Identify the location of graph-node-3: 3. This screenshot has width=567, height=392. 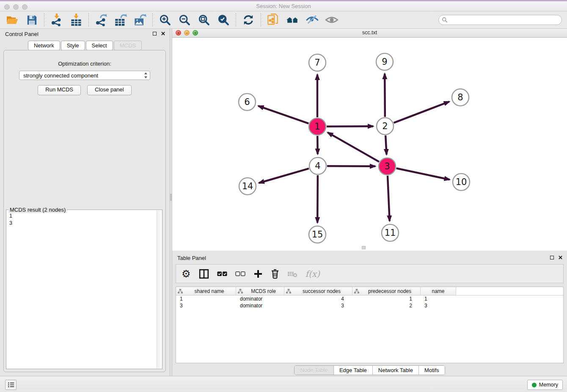
(387, 166).